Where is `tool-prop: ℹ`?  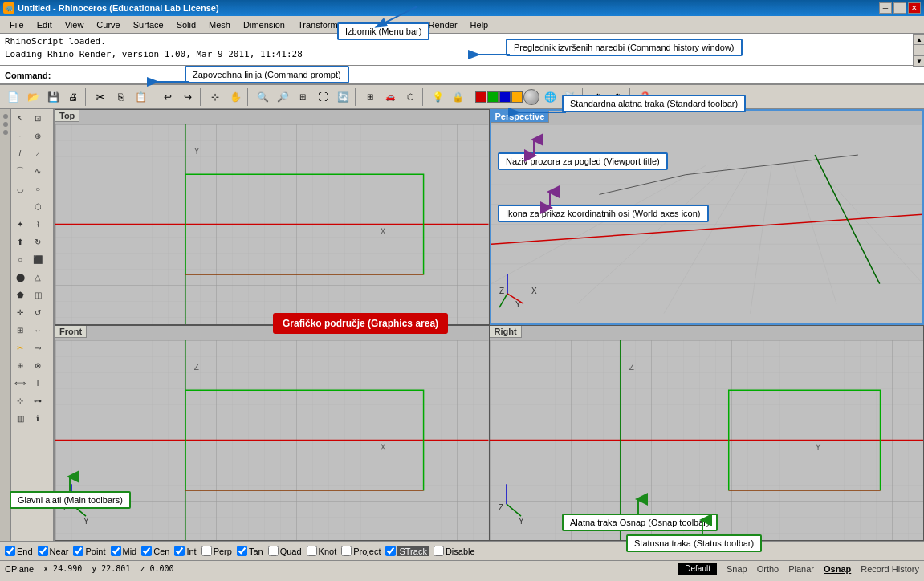 tool-prop: ℹ is located at coordinates (38, 418).